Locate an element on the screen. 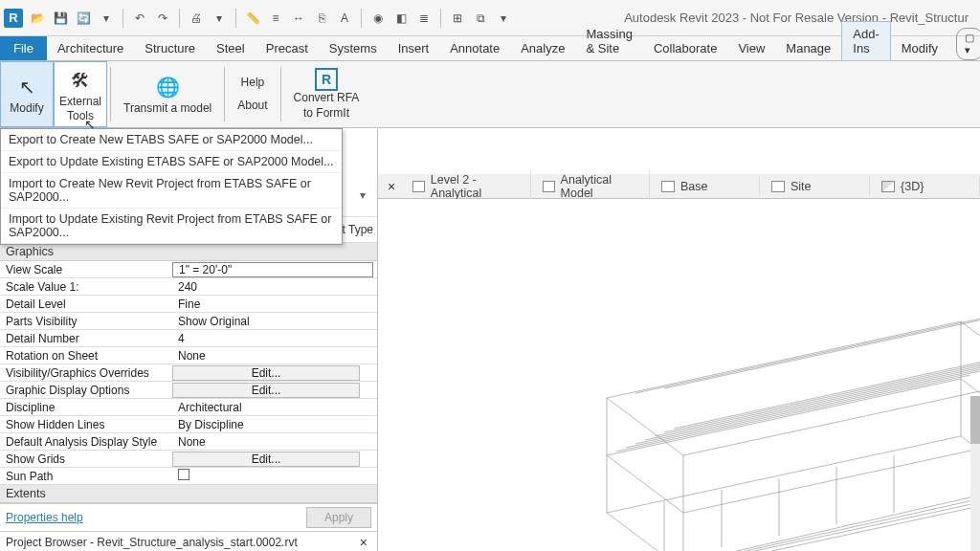 The height and width of the screenshot is (551, 980). vertical-scrollbar is located at coordinates (975, 474).